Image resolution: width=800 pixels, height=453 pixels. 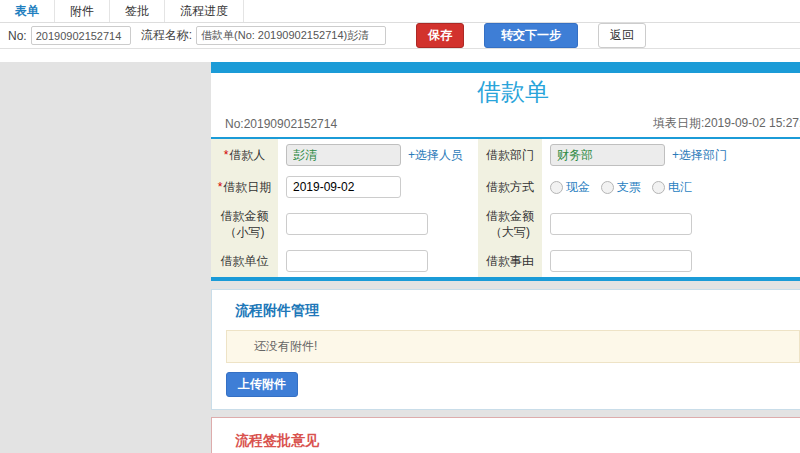 I want to click on loan-method-label: 借款方式, so click(x=510, y=187).